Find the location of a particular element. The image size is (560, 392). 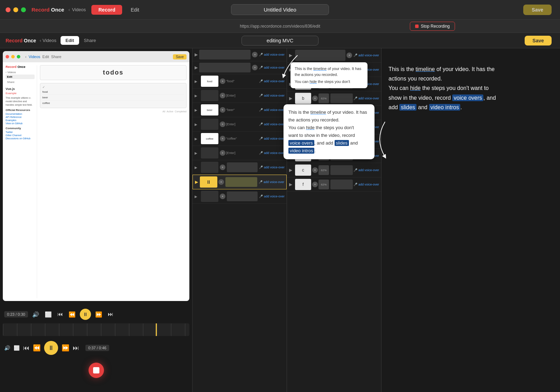

close-button is located at coordinates (8, 10).